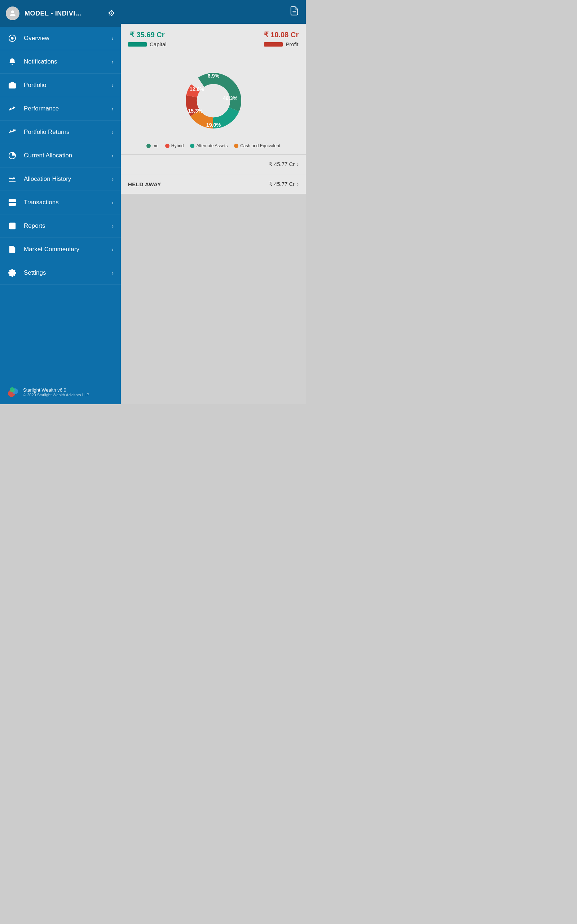 This screenshot has width=577, height=924. I want to click on copyright: © 2020 Starlight Wealth Advisors LLP, so click(56, 395).